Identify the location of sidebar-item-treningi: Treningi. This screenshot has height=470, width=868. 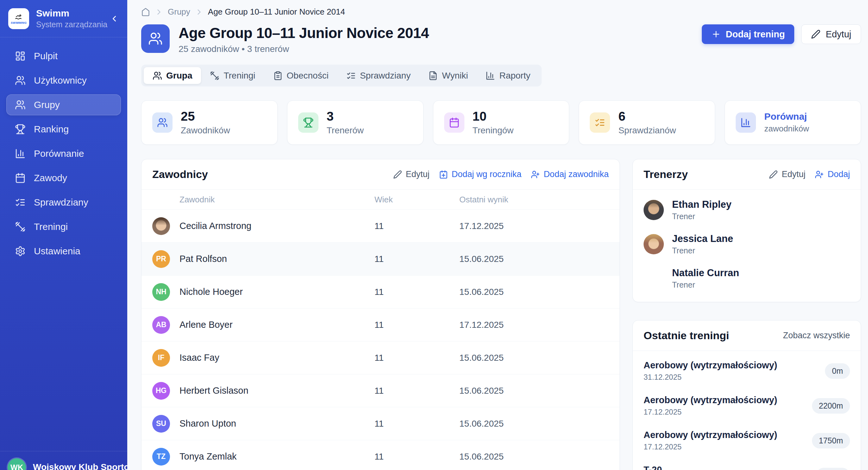
(64, 227).